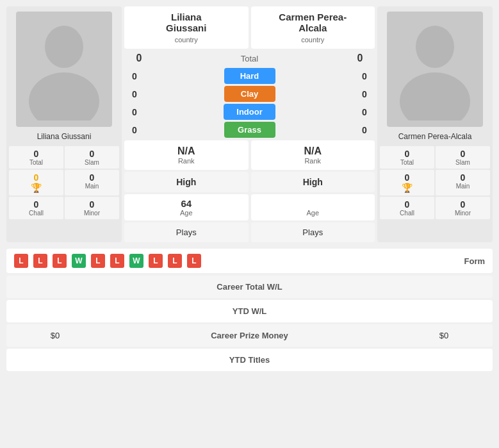 Image resolution: width=499 pixels, height=448 pixels. Describe the element at coordinates (186, 182) in the screenshot. I see `left-high-panel: High` at that location.